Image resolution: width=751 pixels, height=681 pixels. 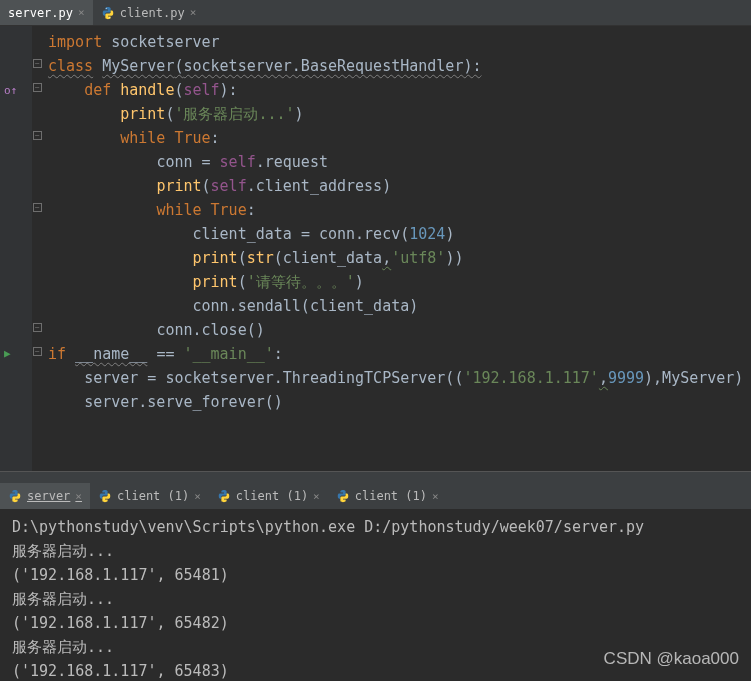 What do you see at coordinates (40, 13) in the screenshot?
I see `file-label: server.py` at bounding box center [40, 13].